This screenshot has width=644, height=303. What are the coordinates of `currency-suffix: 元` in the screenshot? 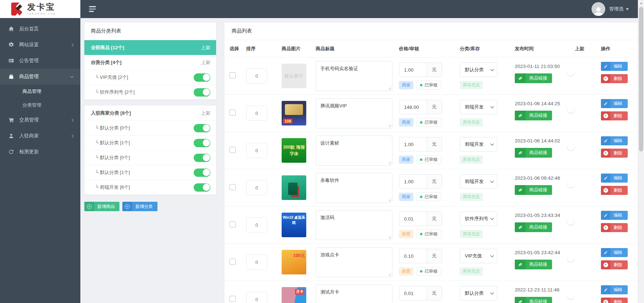 It's located at (434, 219).